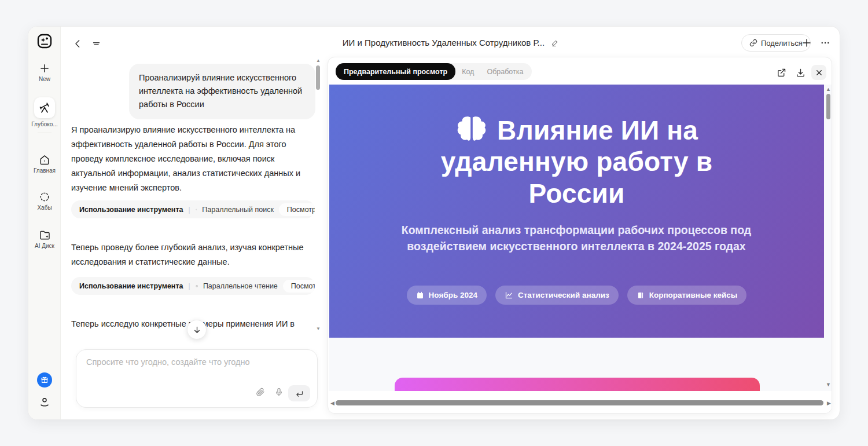 The width and height of the screenshot is (868, 446). Describe the element at coordinates (829, 89) in the screenshot. I see `preview-scroll-up-arrow: ▲` at that location.